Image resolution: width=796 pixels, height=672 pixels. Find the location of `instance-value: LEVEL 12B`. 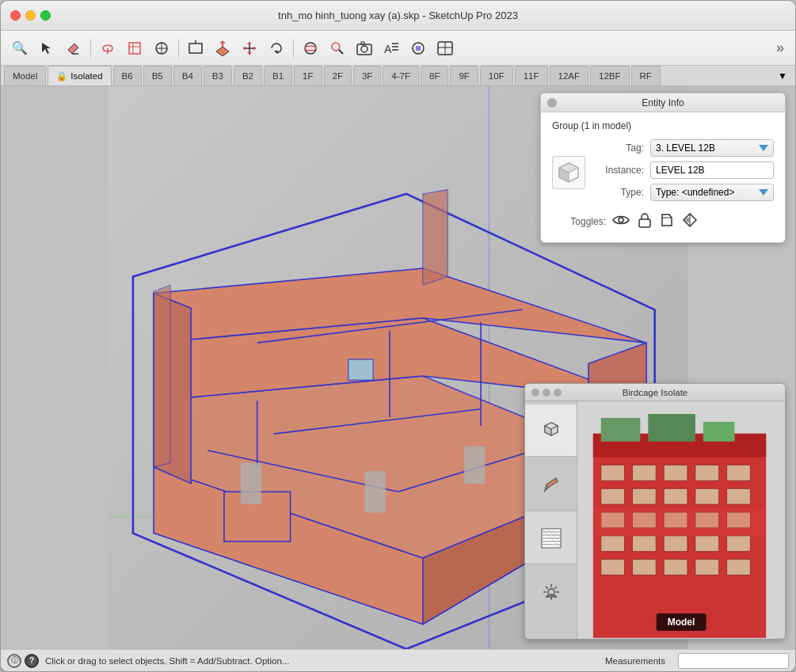

instance-value: LEVEL 12B is located at coordinates (680, 170).